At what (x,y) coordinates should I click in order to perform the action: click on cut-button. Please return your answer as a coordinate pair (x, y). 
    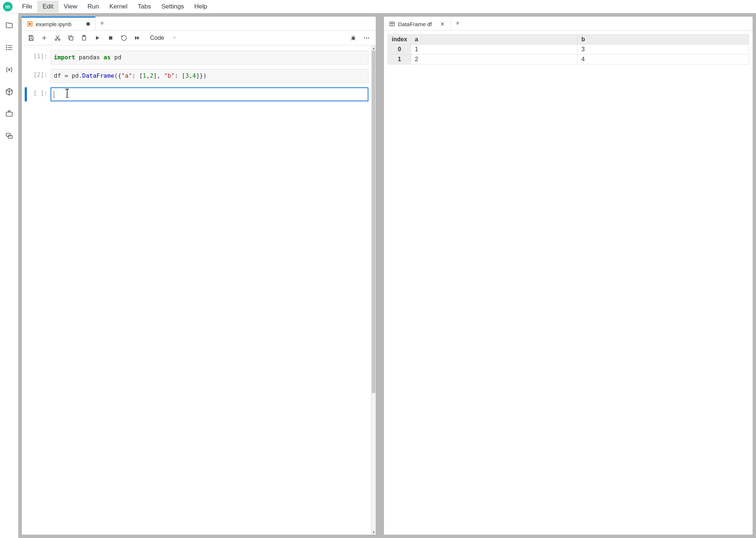
    Looking at the image, I should click on (58, 38).